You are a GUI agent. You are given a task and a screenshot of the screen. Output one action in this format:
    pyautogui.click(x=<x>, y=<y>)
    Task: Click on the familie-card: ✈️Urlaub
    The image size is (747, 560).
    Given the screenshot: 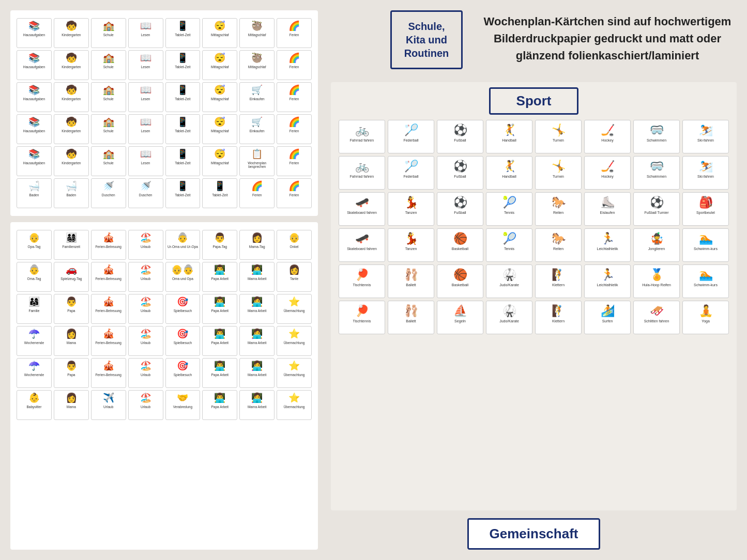 What is the action you would take?
    pyautogui.click(x=109, y=405)
    